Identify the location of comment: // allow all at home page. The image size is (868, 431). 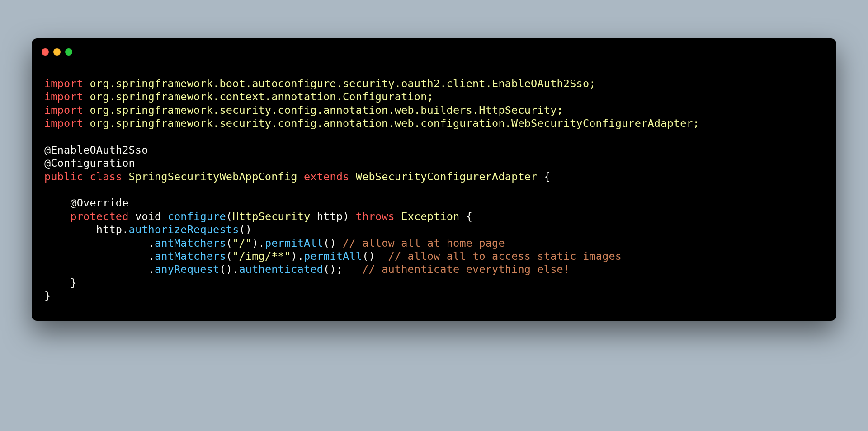
(424, 243).